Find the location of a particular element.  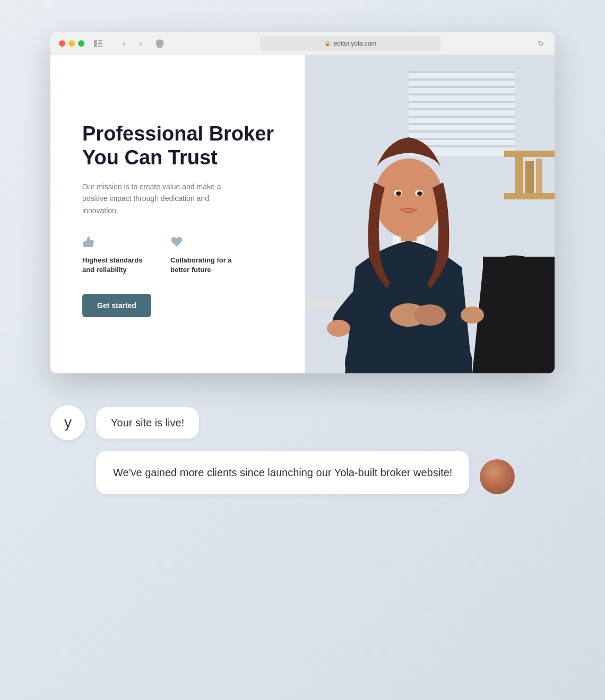

get-started-button: Get started is located at coordinates (117, 305).